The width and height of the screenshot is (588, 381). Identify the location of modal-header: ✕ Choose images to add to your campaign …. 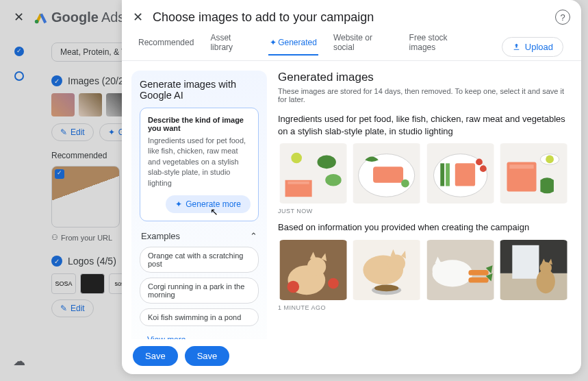
(352, 12).